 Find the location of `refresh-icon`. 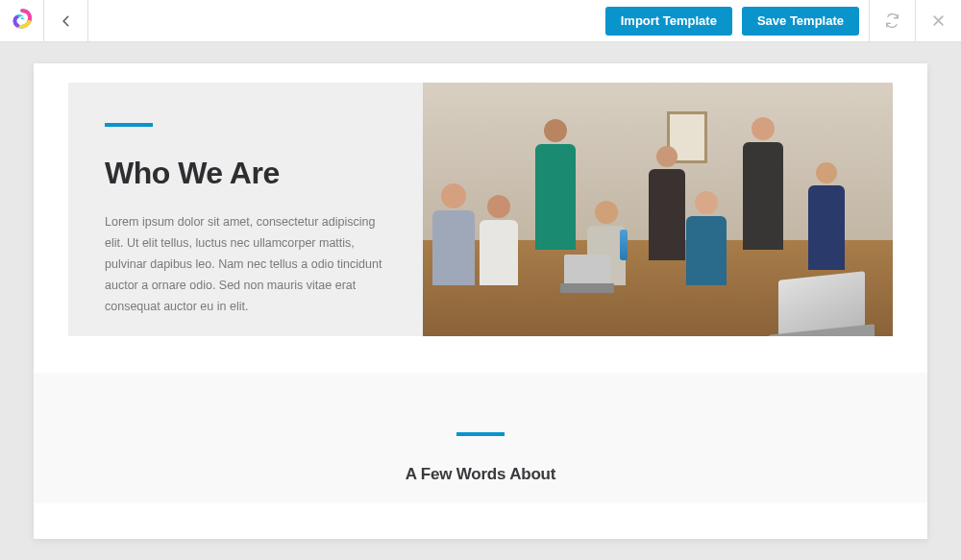

refresh-icon is located at coordinates (892, 21).